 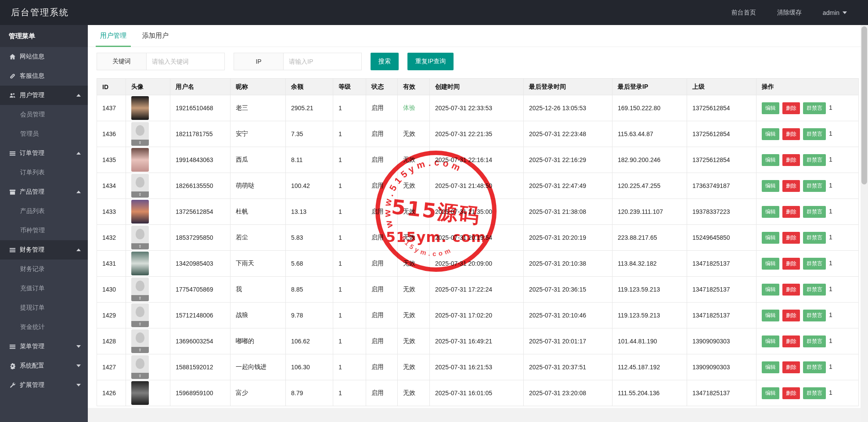 I want to click on cell-last-login: 2025-07-31 20:10:46, so click(x=568, y=315).